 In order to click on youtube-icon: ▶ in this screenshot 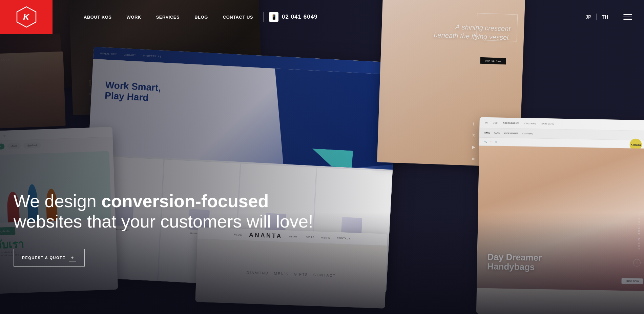, I will do `click(474, 147)`.